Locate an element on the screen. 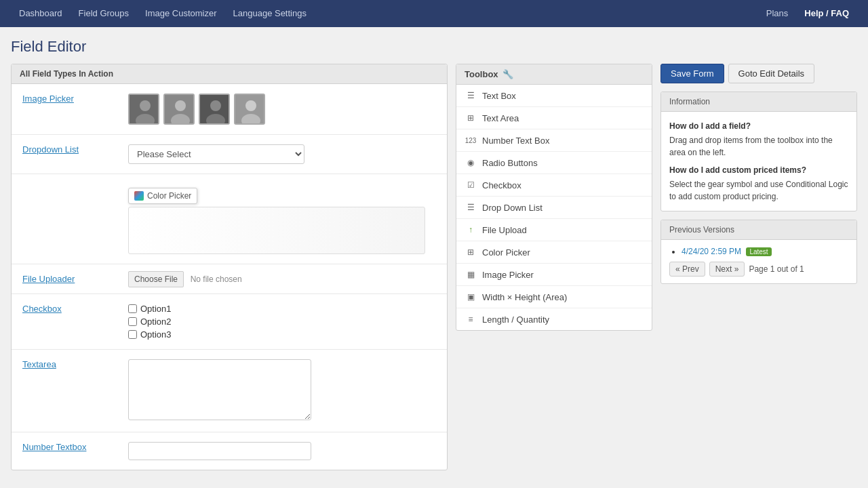 The width and height of the screenshot is (868, 488). prev-versions-header: Previous Versions is located at coordinates (759, 230).